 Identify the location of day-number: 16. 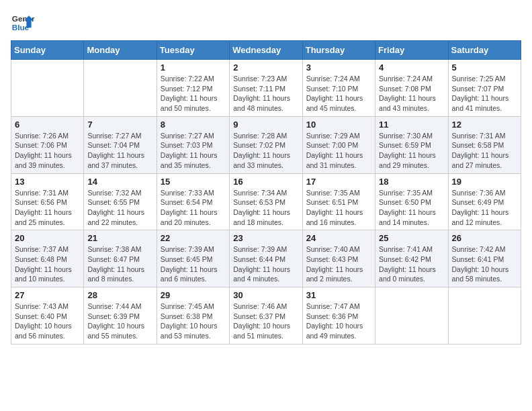
(266, 181).